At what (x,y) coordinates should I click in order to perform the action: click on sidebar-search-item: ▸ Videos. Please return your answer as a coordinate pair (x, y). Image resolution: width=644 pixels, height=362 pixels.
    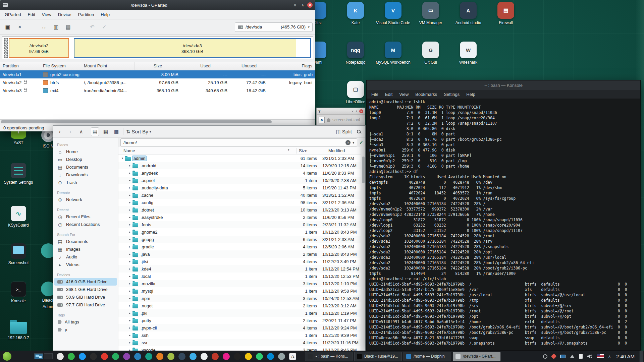
    Looking at the image, I should click on (86, 265).